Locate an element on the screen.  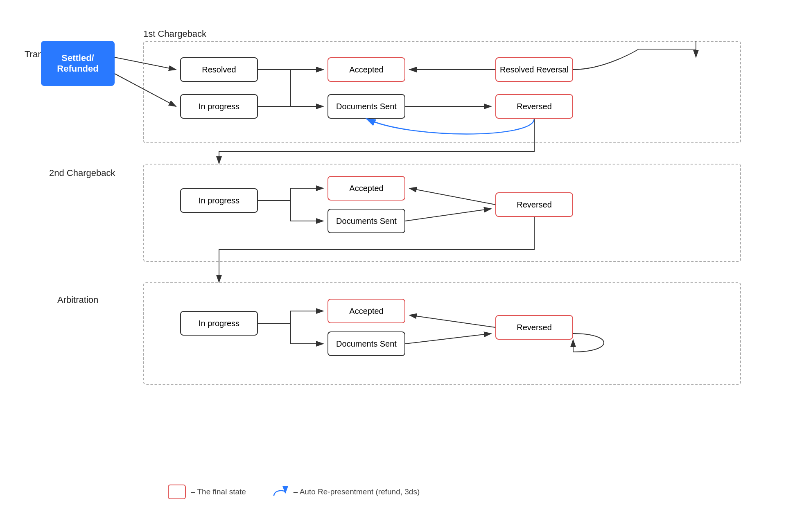
cb1-documents-sent-node: Documents Sent is located at coordinates (366, 106).